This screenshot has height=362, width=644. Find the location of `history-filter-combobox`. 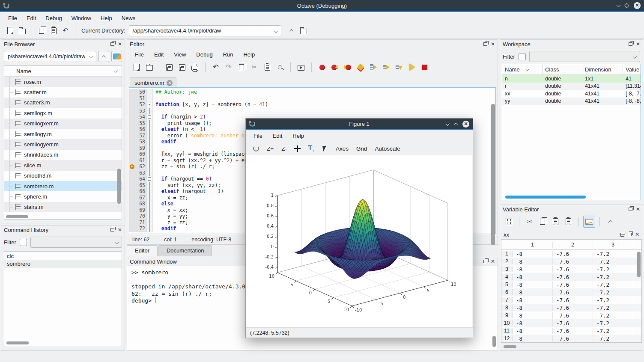

history-filter-combobox is located at coordinates (76, 242).